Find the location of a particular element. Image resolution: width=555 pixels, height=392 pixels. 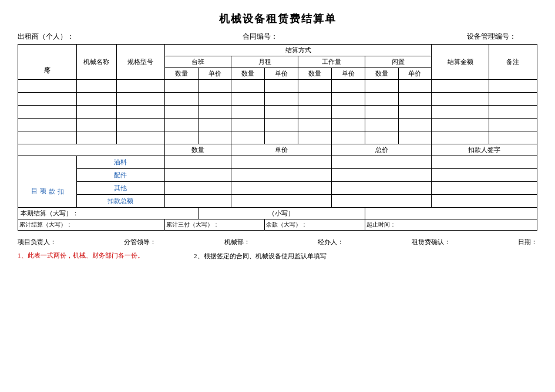

deduct-qty-label: 数量 is located at coordinates (198, 150).